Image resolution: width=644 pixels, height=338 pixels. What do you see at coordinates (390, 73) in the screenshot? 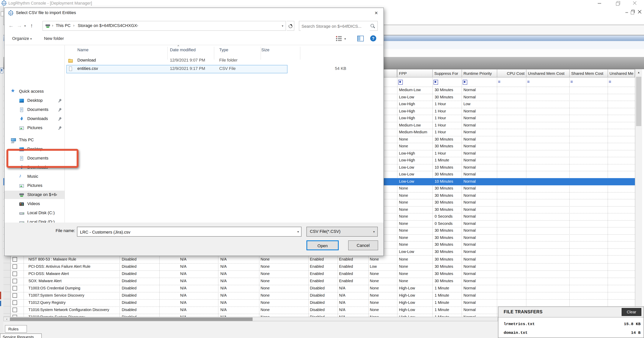
I see `grid-column-header` at bounding box center [390, 73].